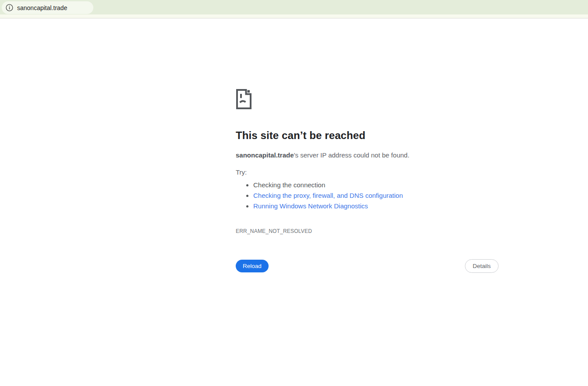 This screenshot has width=588, height=386. I want to click on info-icon, so click(10, 8).